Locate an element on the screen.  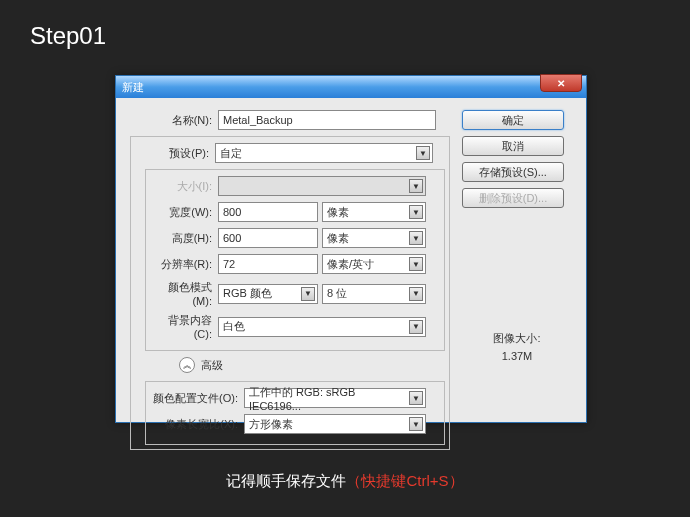
image-size-value: 1.37M is located at coordinates (517, 357).